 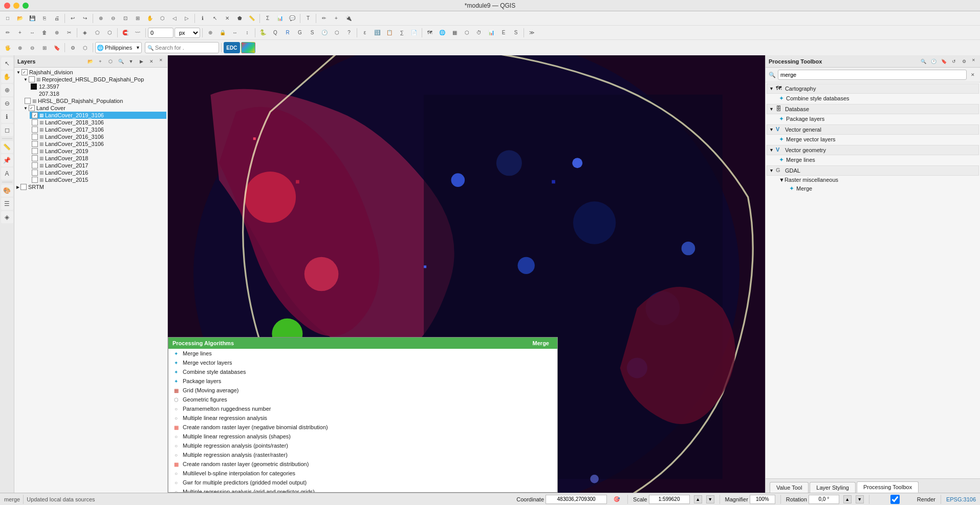 I want to click on add-layer2-button: +, so click(x=100, y=61).